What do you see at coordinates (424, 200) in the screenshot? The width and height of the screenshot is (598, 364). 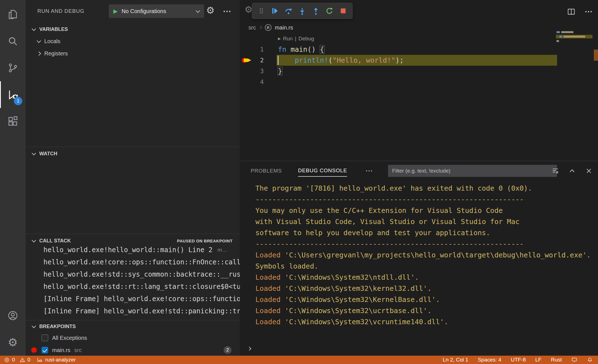 I see `console-line: ----------------------------------------…` at bounding box center [424, 200].